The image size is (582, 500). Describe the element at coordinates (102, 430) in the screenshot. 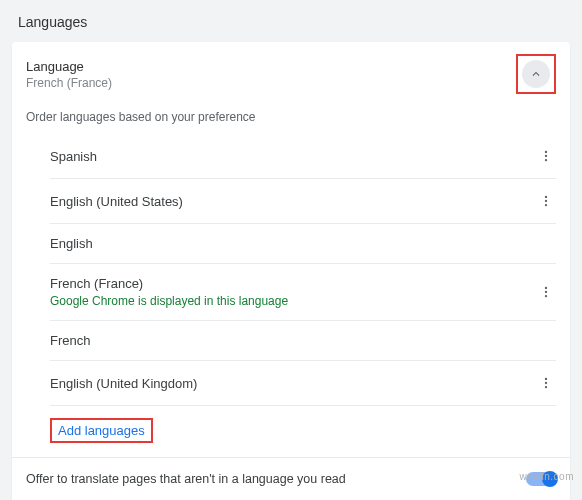

I see `add-languages-highlight: Add languages` at that location.